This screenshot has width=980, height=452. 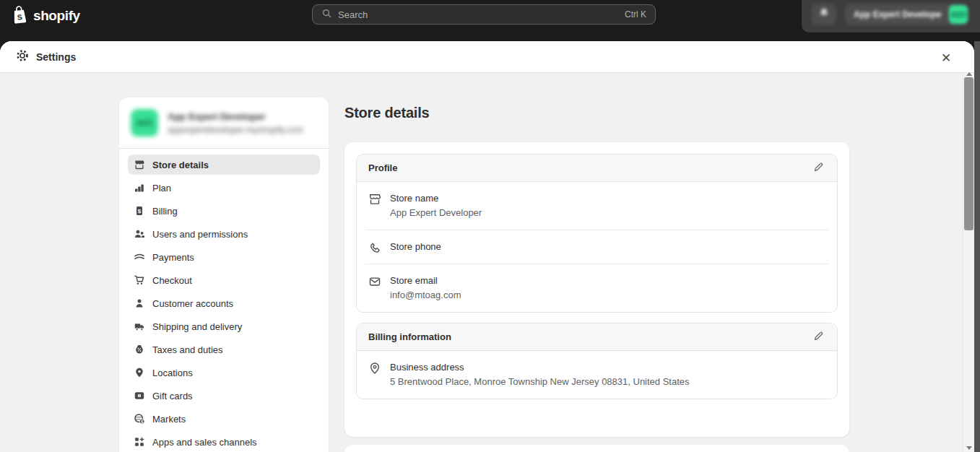 What do you see at coordinates (597, 337) in the screenshot?
I see `billing-section-header: Billing information` at bounding box center [597, 337].